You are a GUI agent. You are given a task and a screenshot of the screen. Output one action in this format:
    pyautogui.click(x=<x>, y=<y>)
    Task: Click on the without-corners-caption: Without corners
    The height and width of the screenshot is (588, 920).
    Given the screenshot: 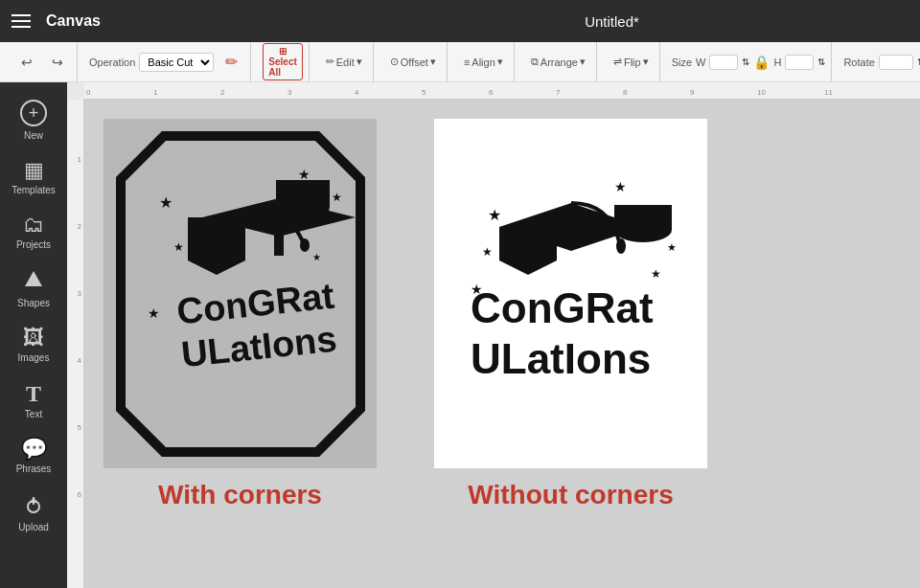 What is the action you would take?
    pyautogui.click(x=570, y=495)
    